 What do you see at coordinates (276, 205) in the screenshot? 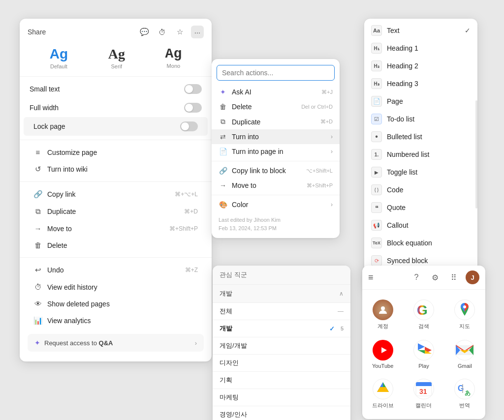
I see `action-color: 🎨 Color ›` at bounding box center [276, 205].